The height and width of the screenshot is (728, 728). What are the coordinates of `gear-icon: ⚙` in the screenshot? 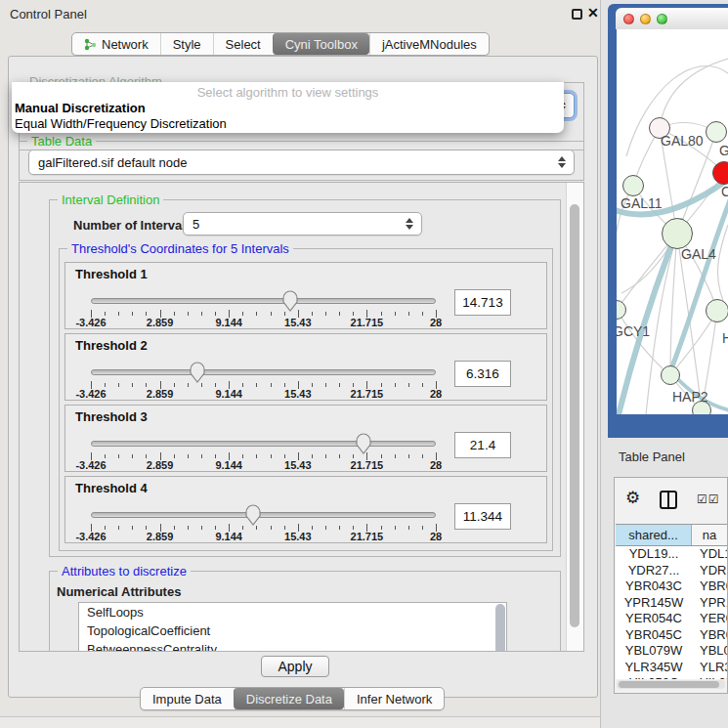 It's located at (633, 498).